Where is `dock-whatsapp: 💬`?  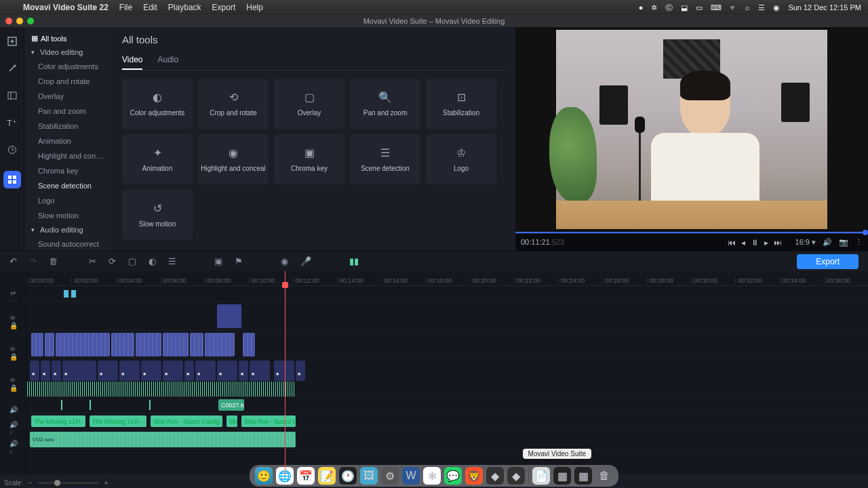 dock-whatsapp: 💬 is located at coordinates (453, 476).